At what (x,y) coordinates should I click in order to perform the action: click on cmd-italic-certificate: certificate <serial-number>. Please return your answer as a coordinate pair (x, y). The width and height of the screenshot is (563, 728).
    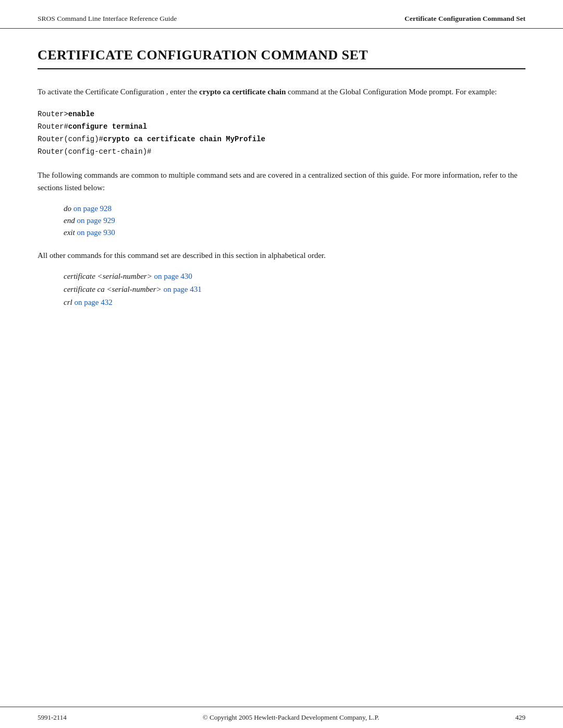
    Looking at the image, I should click on (108, 276).